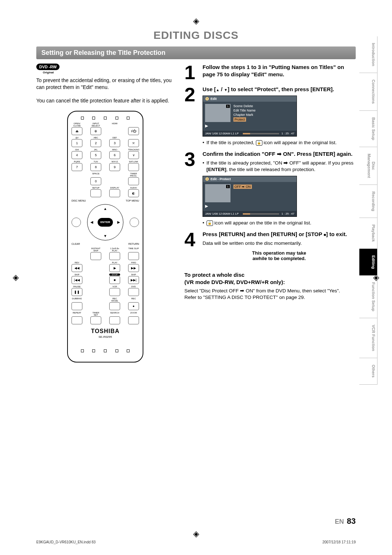 This screenshot has height=555, width=392. I want to click on digit-1: 1, so click(77, 143).